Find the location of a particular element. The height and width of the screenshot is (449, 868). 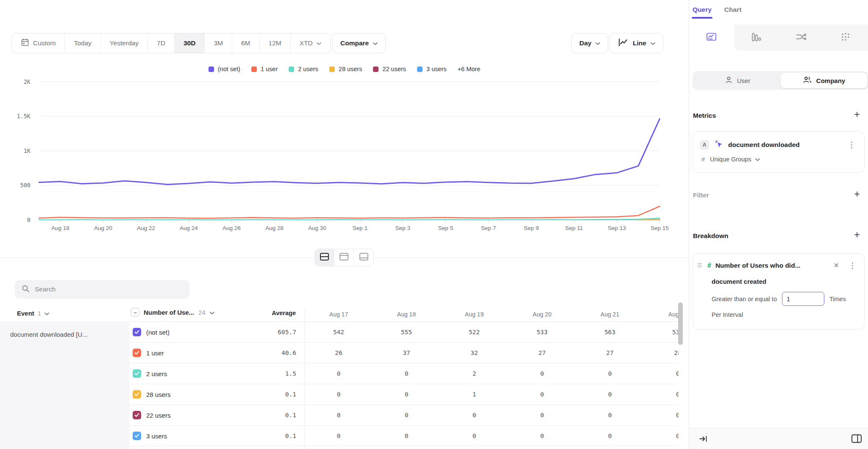

hash-icon: # is located at coordinates (703, 159).